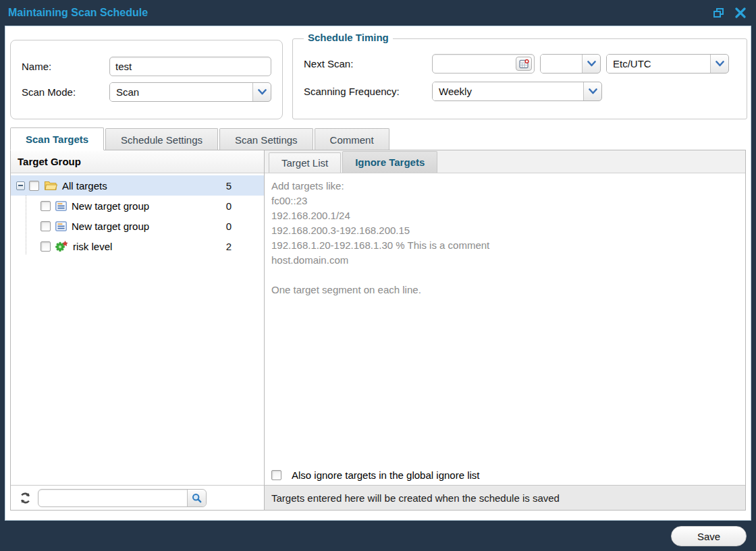 This screenshot has height=551, width=756. Describe the element at coordinates (85, 186) in the screenshot. I see `tree-label: All targets` at that location.